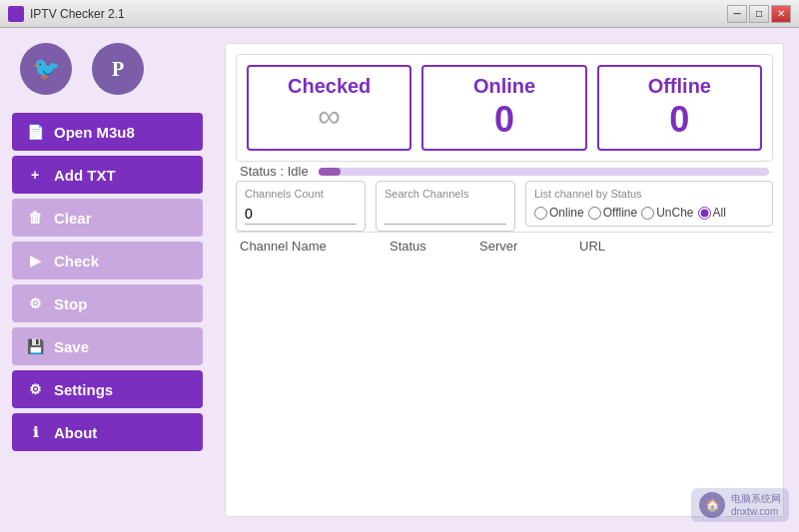  I want to click on checked-label: Checked, so click(330, 86).